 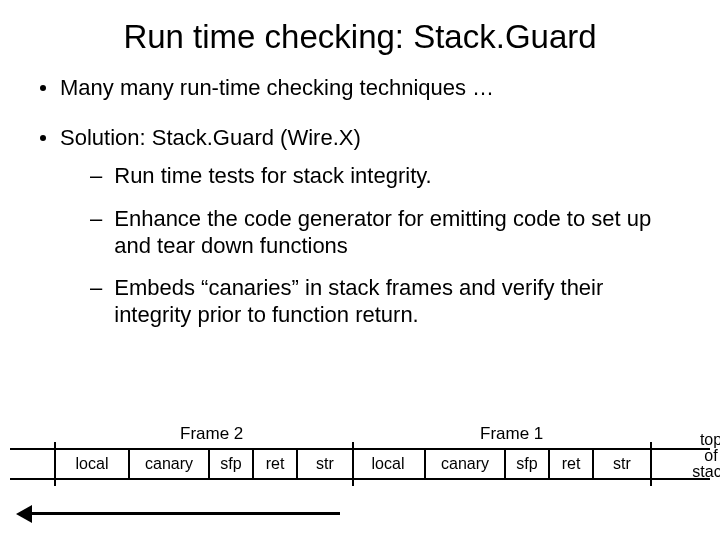 I want to click on cell-ret-2: ret, so click(x=572, y=464).